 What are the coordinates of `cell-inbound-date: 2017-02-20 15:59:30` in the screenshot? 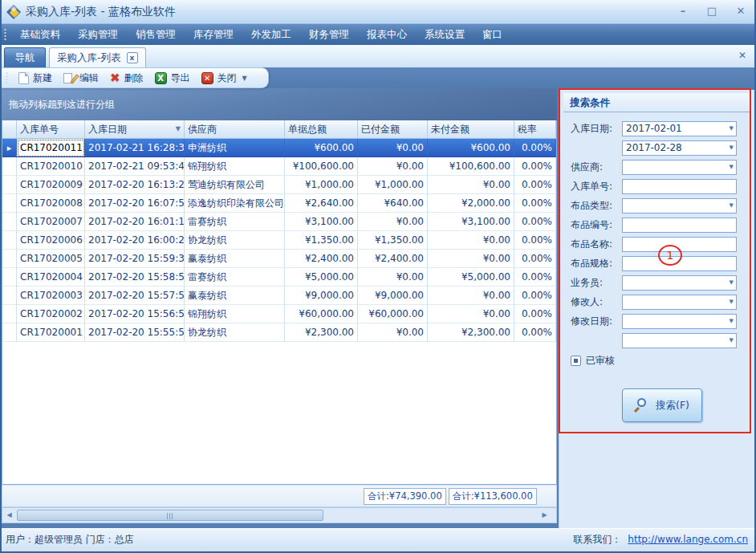 It's located at (135, 258).